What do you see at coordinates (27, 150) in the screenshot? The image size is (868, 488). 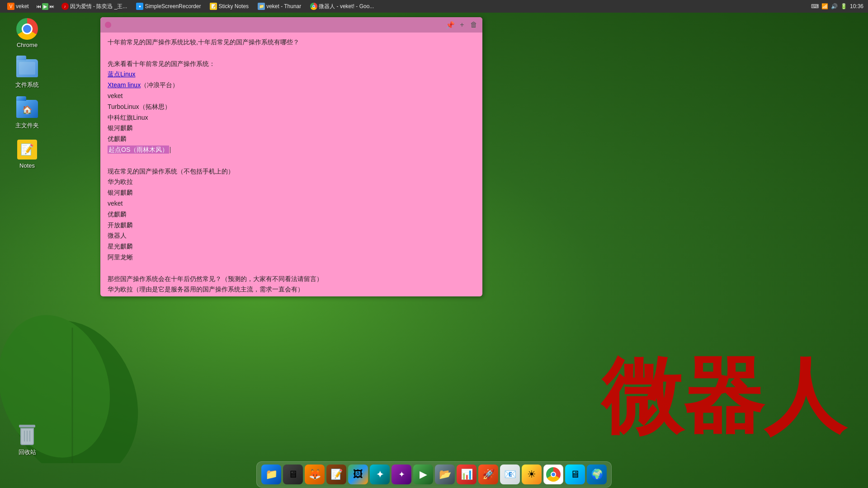 I see `notes-icon: 📝` at bounding box center [27, 150].